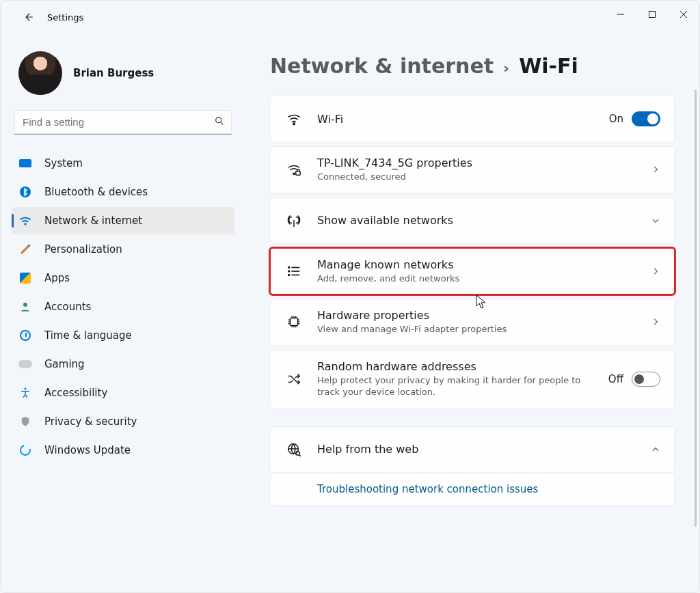 The image size is (700, 593). Describe the element at coordinates (696, 308) in the screenshot. I see `scrollbar` at that location.